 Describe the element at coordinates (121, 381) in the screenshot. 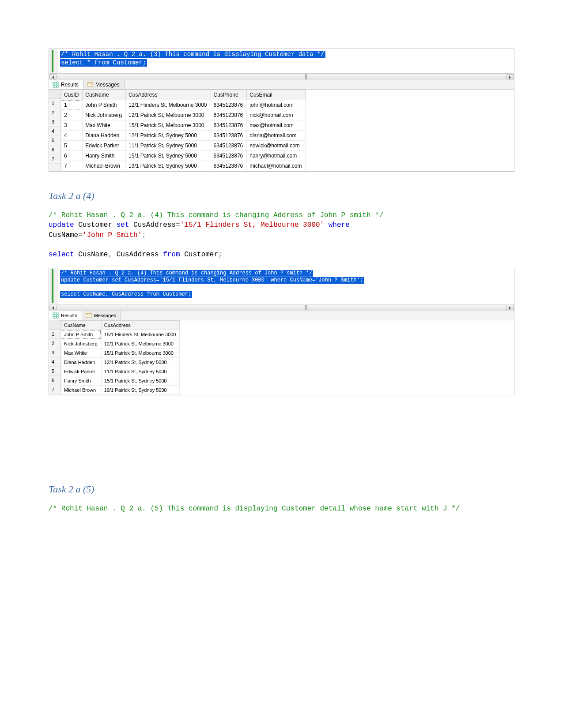

I see `table-row: Hanry Smith15/1 Patrick St, Sydney 5000` at that location.